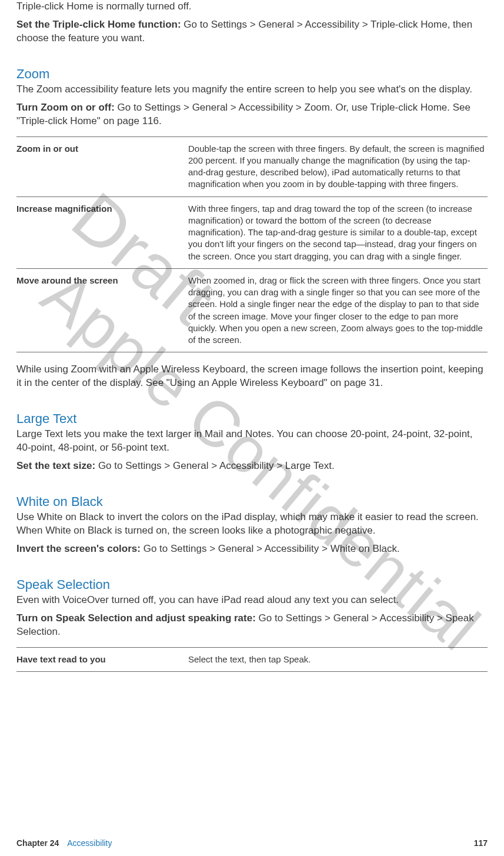 The width and height of the screenshot is (504, 856). I want to click on zoom-row3-desc: When zoomed in, drag or flick the screen…, so click(338, 311).